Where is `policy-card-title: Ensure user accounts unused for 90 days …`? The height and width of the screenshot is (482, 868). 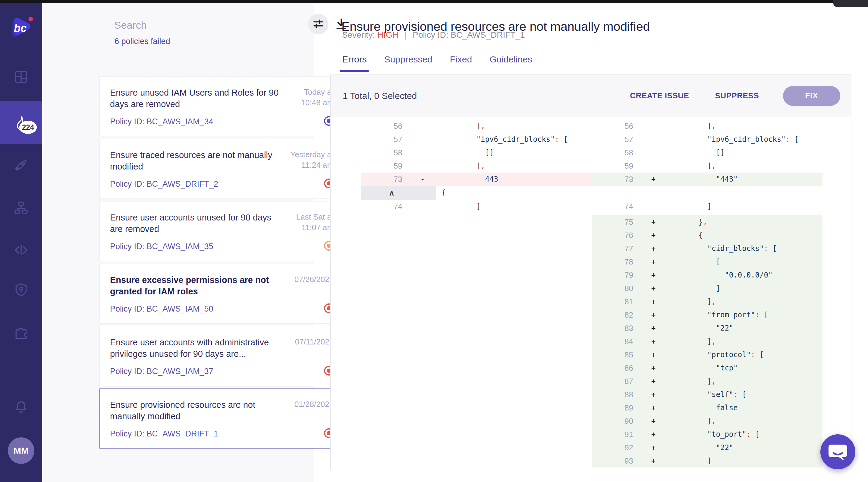 policy-card-title: Ensure user accounts unused for 90 days … is located at coordinates (197, 223).